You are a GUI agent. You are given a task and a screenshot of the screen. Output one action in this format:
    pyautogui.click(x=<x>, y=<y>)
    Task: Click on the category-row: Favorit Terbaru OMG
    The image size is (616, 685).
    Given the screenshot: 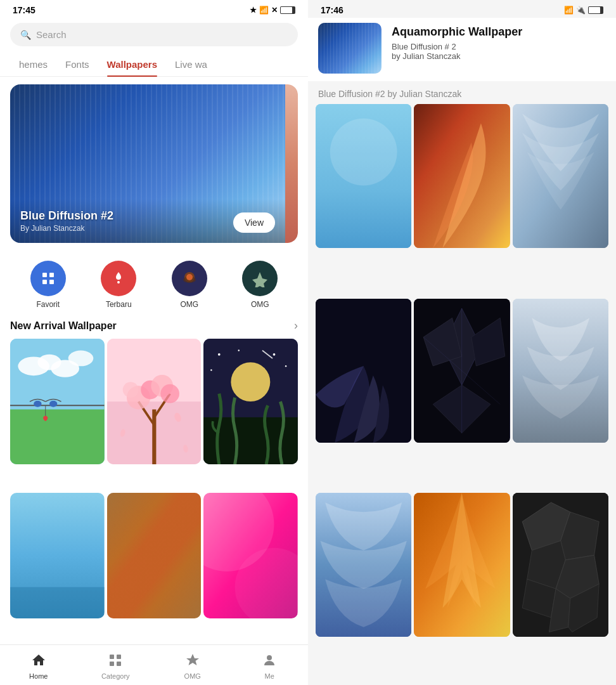 What is the action you would take?
    pyautogui.click(x=154, y=282)
    